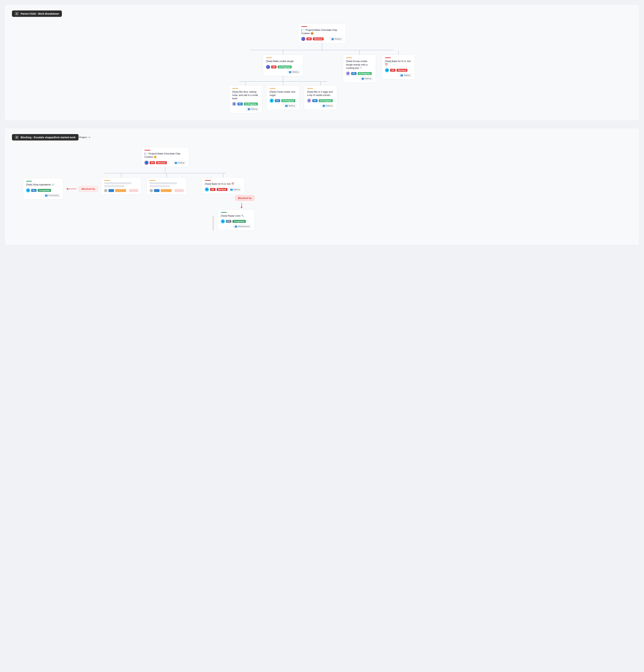 The width and height of the screenshot is (644, 672). I want to click on root-card: [📄 Project] Make Chocolate Chip Cookies …, so click(322, 33).